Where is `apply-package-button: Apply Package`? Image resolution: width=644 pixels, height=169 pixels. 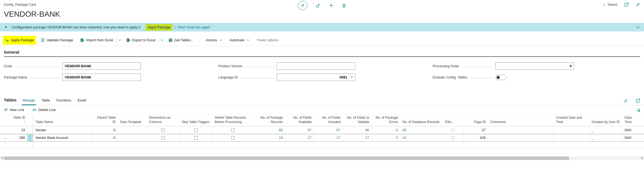
apply-package-button: Apply Package is located at coordinates (19, 40).